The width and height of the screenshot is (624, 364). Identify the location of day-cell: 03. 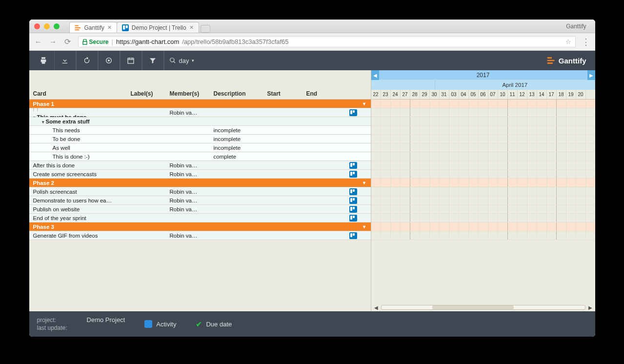
(454, 95).